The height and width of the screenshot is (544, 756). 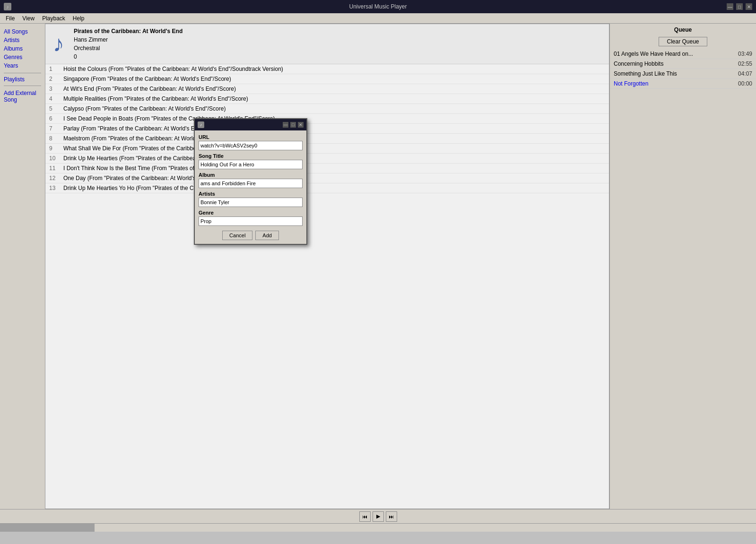 What do you see at coordinates (251, 221) in the screenshot?
I see `genre-input` at bounding box center [251, 221].